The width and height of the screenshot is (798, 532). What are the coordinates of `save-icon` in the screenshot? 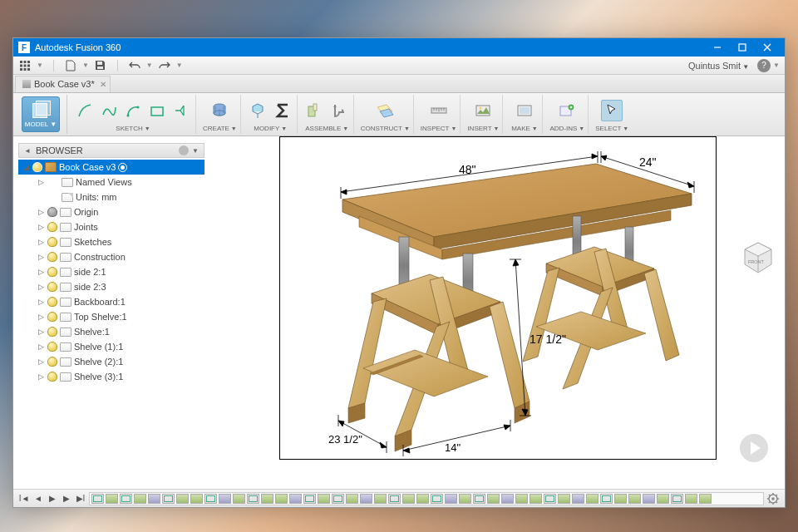 It's located at (101, 66).